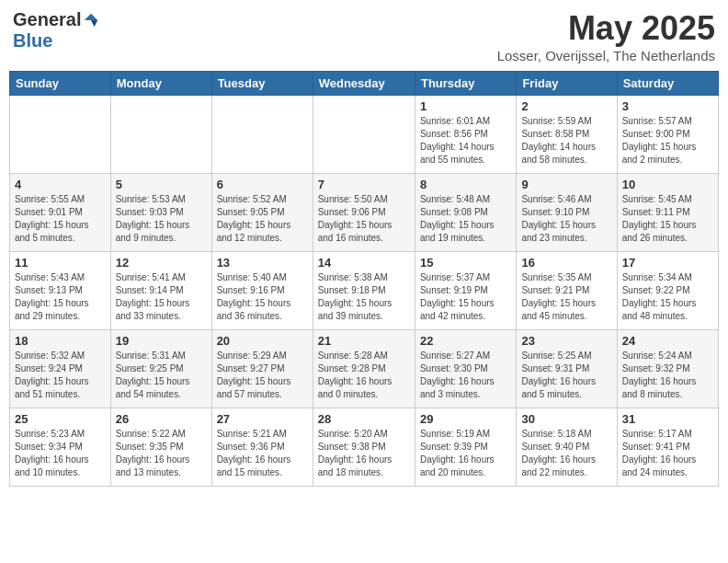  I want to click on month-title: May 2025, so click(607, 29).